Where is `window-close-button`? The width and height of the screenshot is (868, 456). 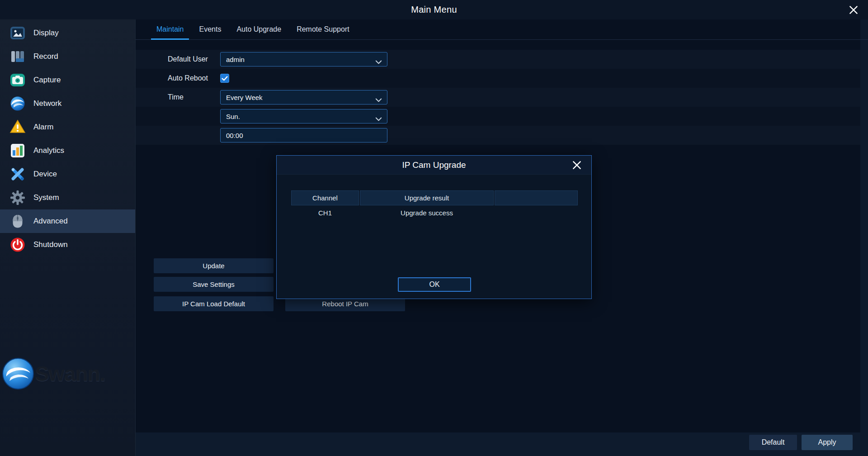 window-close-button is located at coordinates (854, 10).